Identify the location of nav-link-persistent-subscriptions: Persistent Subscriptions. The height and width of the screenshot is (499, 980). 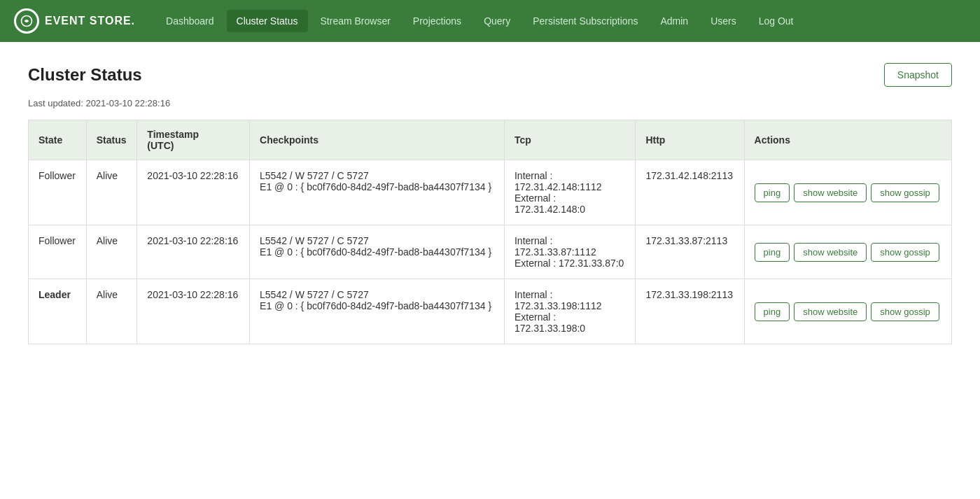
(585, 21).